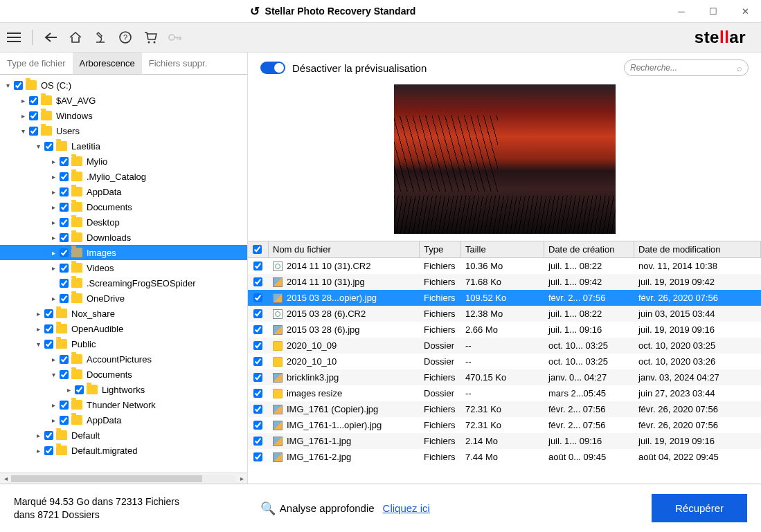 The image size is (761, 532). I want to click on tab-deleted: Fichiers suppr., so click(179, 64).